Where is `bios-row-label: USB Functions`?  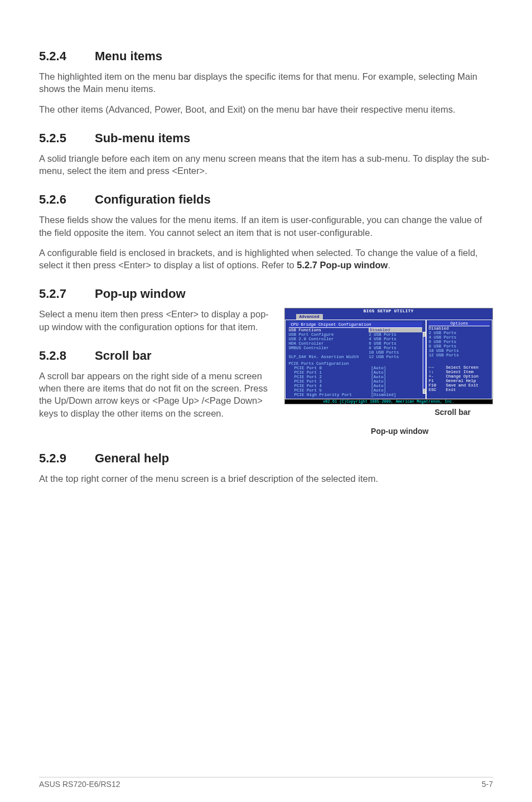 bios-row-label: USB Functions is located at coordinates (329, 330).